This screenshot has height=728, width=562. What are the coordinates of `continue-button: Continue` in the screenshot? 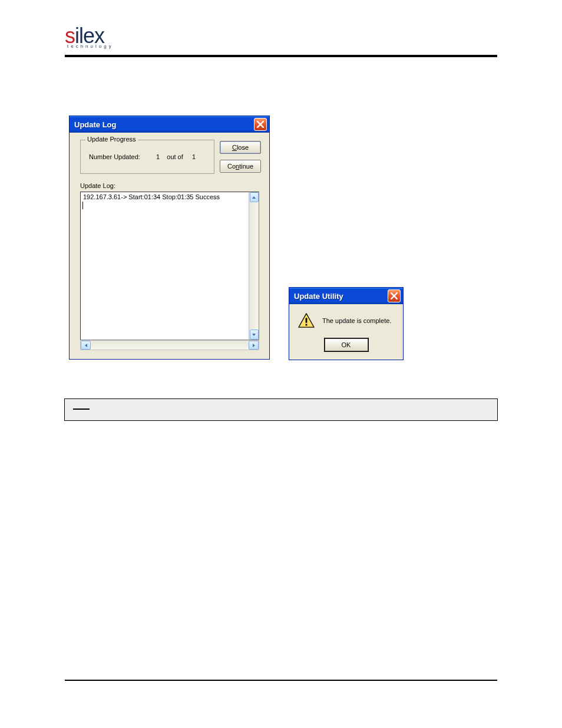 It's located at (240, 166).